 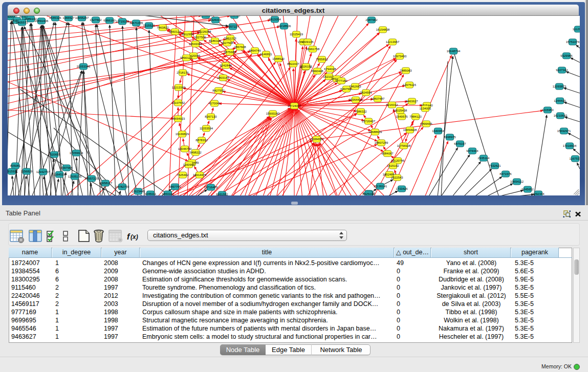 I want to click on svg-text: 1292344, so click(x=538, y=194).